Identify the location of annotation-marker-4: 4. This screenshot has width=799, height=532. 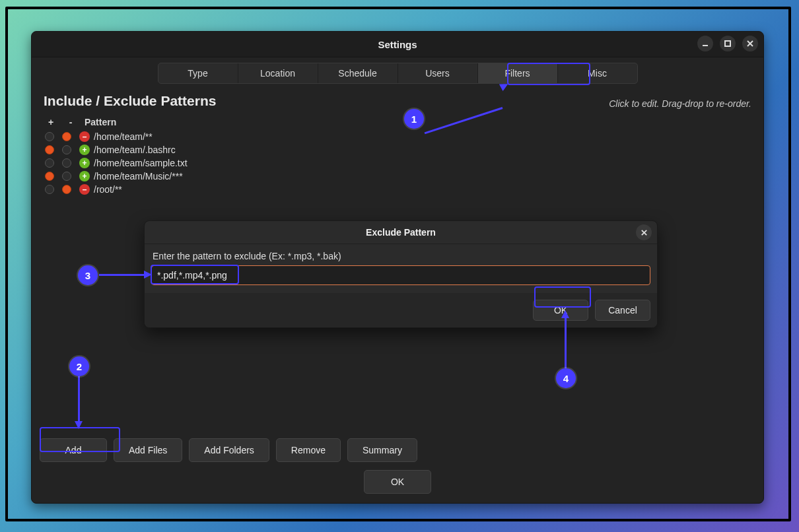
(566, 378).